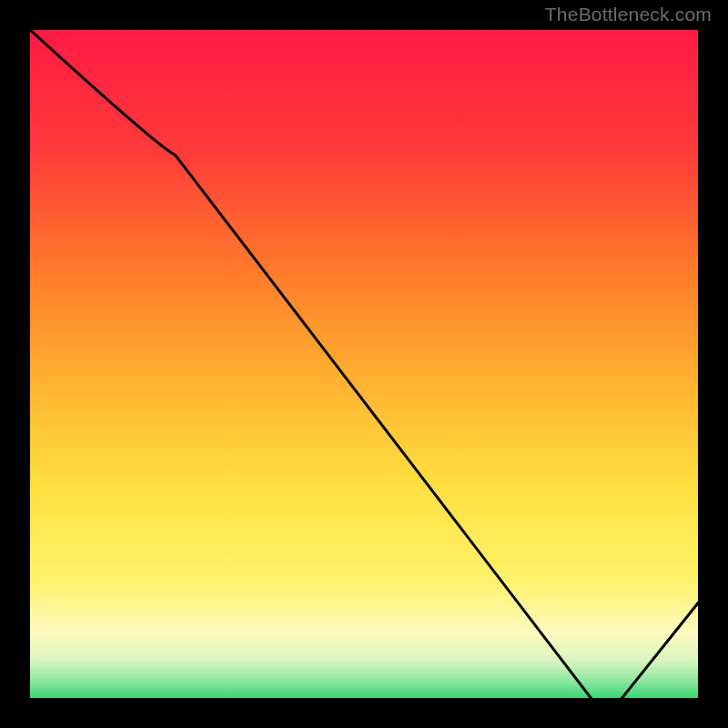 This screenshot has height=728, width=728. I want to click on watermark-text: TheBottleneck.com, so click(628, 15).